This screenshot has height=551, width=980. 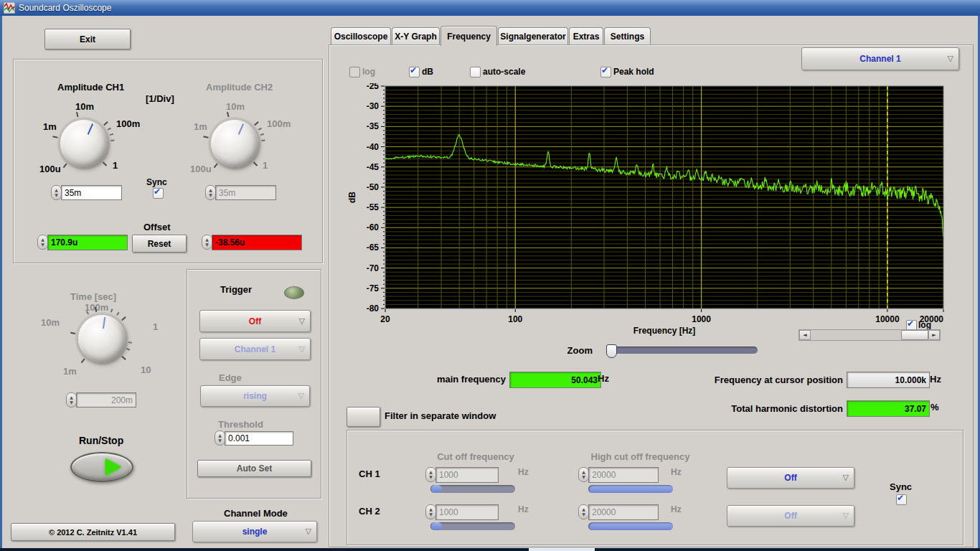 What do you see at coordinates (606, 72) in the screenshot?
I see `peak-hold-checkbox: ✔` at bounding box center [606, 72].